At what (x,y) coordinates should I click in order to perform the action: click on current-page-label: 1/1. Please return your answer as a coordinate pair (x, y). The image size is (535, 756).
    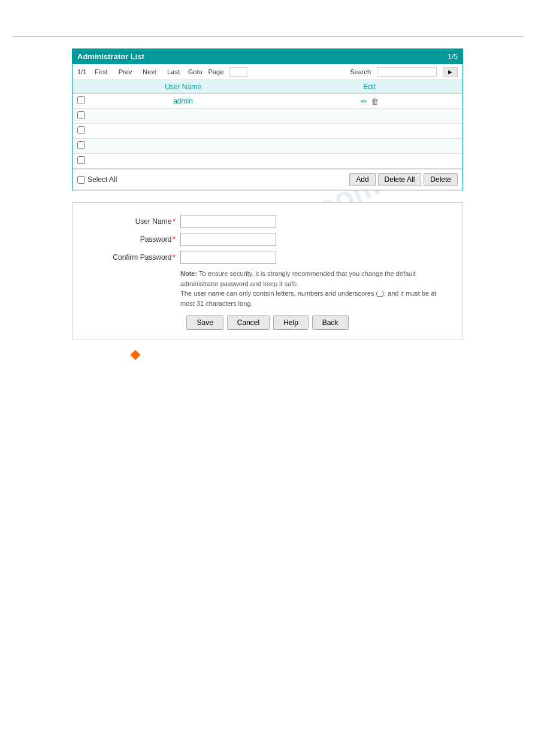
    Looking at the image, I should click on (81, 72).